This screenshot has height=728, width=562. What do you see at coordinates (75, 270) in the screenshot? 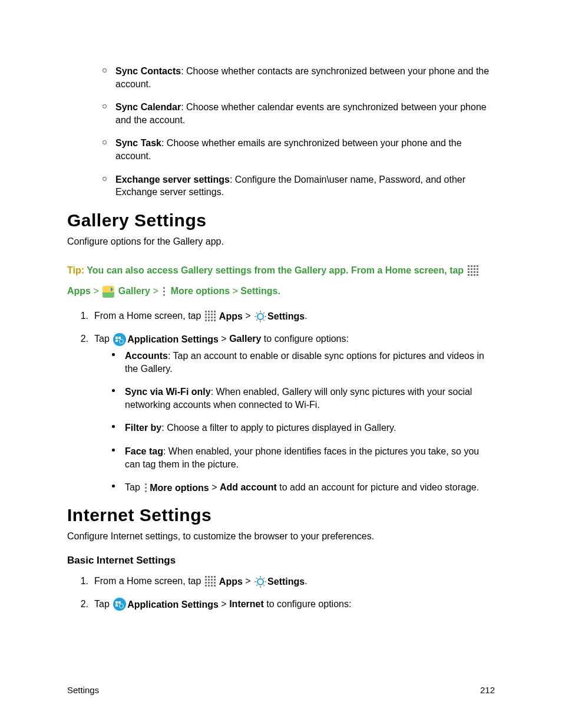
I see `tip-label: Tip:` at bounding box center [75, 270].